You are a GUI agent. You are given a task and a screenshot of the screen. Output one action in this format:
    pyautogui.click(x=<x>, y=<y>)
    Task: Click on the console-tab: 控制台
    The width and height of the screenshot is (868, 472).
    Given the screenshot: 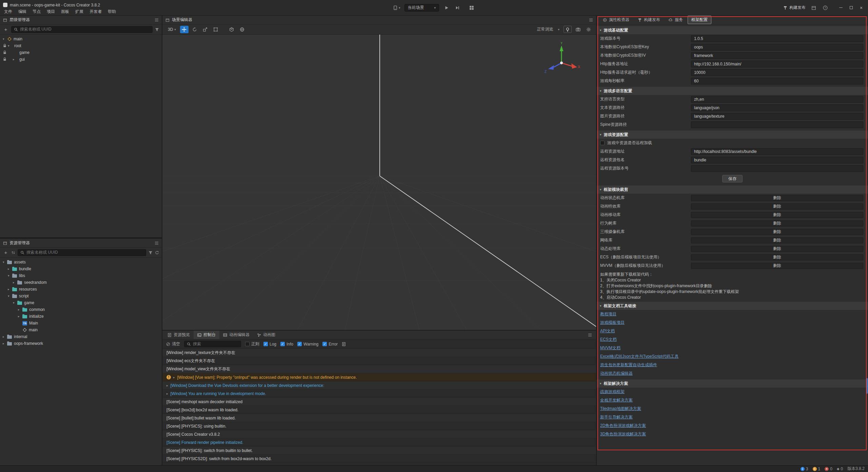 What is the action you would take?
    pyautogui.click(x=206, y=335)
    